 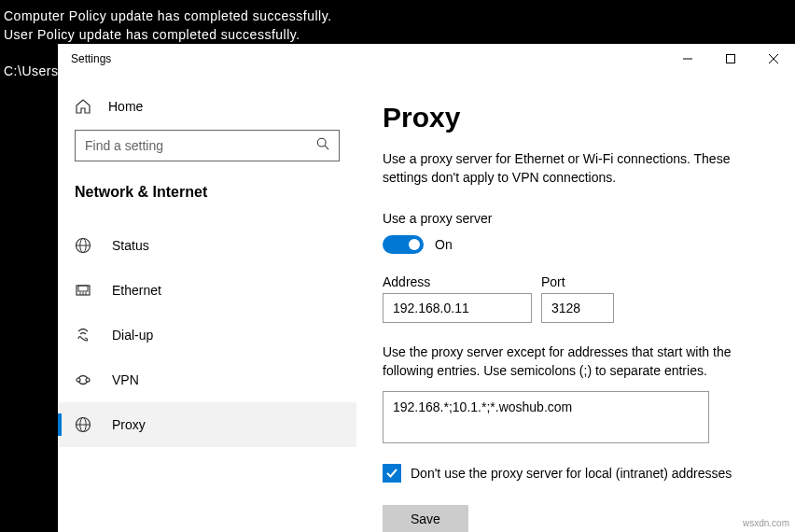 I want to click on home-icon, so click(x=83, y=106).